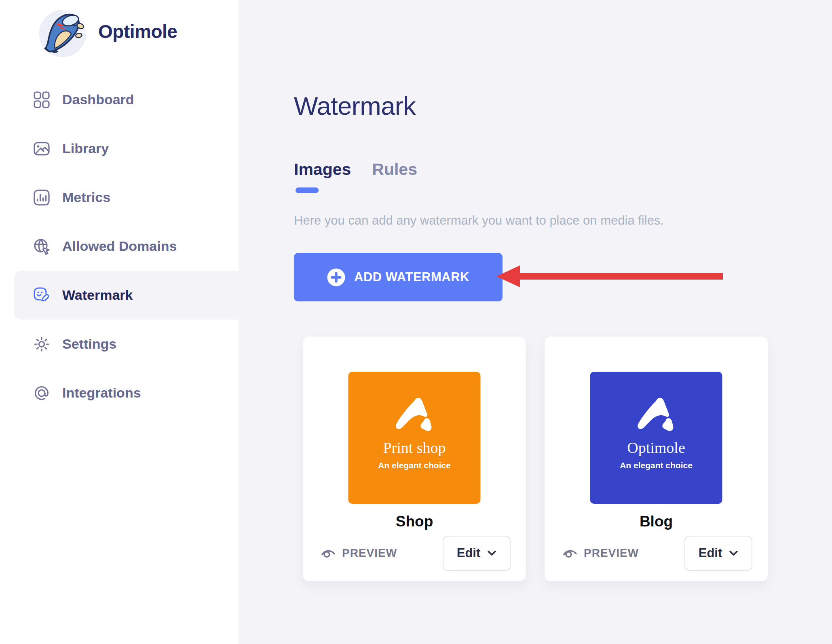  What do you see at coordinates (42, 246) in the screenshot?
I see `globe-cursor-icon` at bounding box center [42, 246].